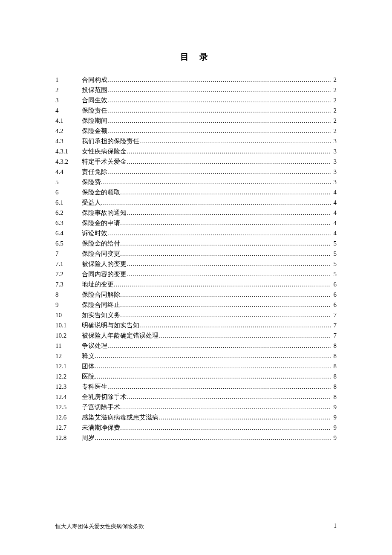 This screenshot has height=555, width=392. What do you see at coordinates (69, 295) in the screenshot?
I see `toc-number: 8` at bounding box center [69, 295].